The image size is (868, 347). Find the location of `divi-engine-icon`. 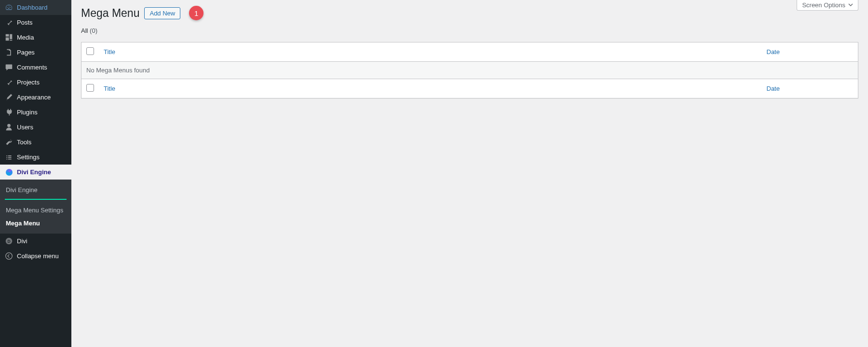

divi-engine-icon is located at coordinates (9, 172).